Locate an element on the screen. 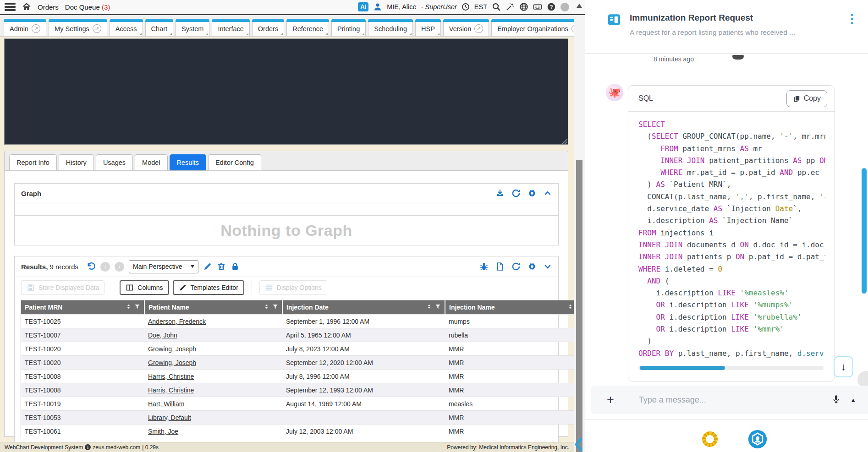 The height and width of the screenshot is (452, 868). nav-tab-hsp: HSP is located at coordinates (428, 27).